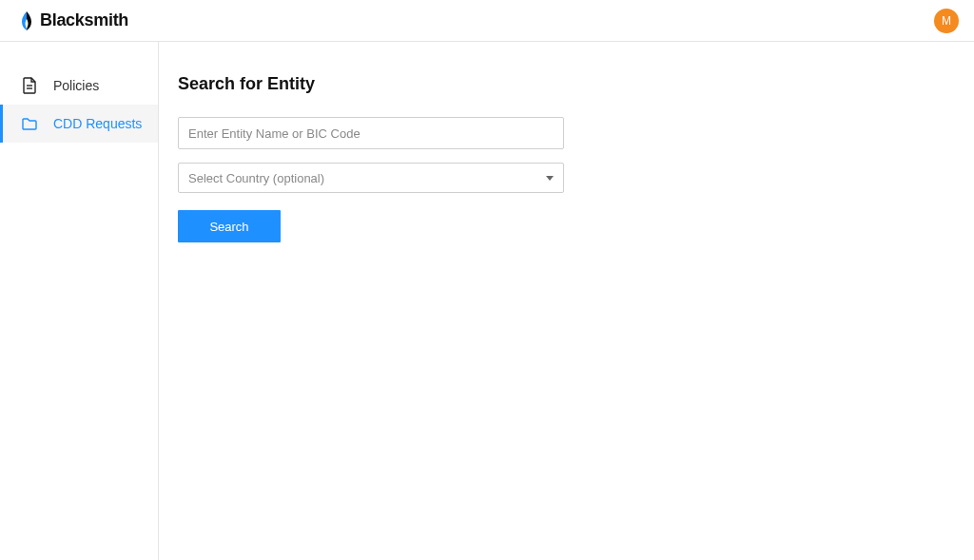 This screenshot has width=974, height=560. Describe the element at coordinates (371, 133) in the screenshot. I see `entity-name-input` at that location.